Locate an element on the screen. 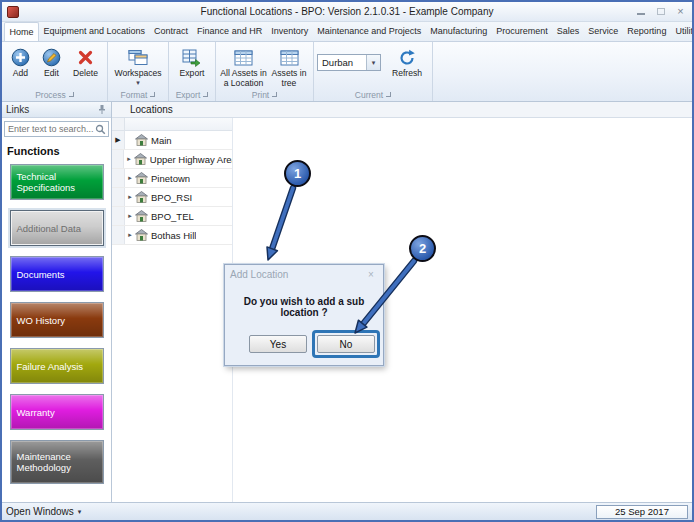 The image size is (694, 522). minimize-icon is located at coordinates (641, 14).